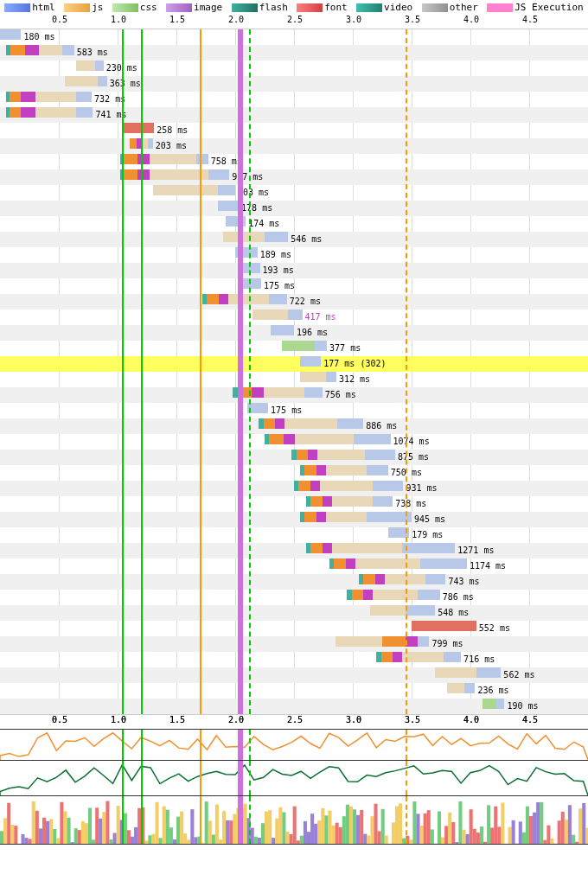 The image size is (588, 887). I want to click on request-row: 756 ms, so click(294, 395).